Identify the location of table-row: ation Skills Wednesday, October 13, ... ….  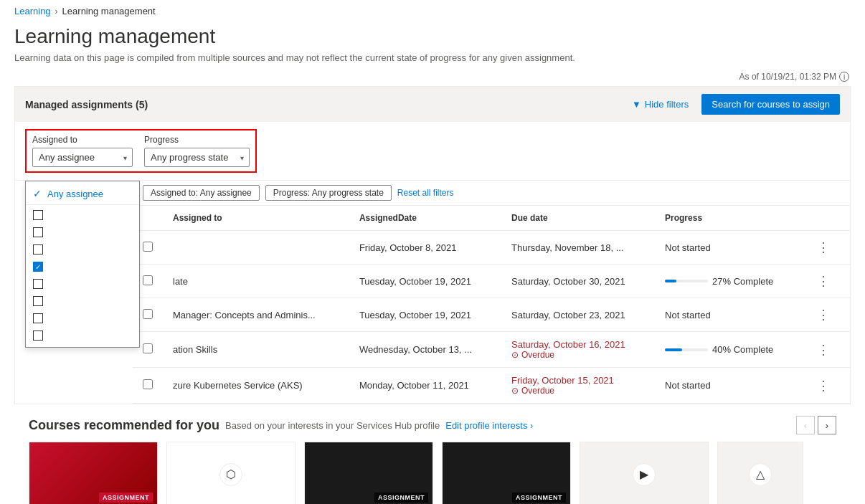
(491, 350).